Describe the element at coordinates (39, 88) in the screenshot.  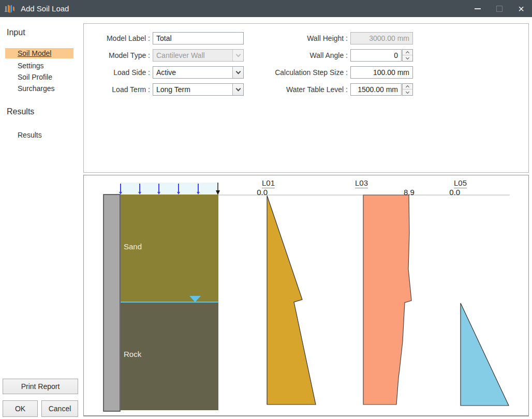
I see `sidebar-item-surcharges: Surcharges` at that location.